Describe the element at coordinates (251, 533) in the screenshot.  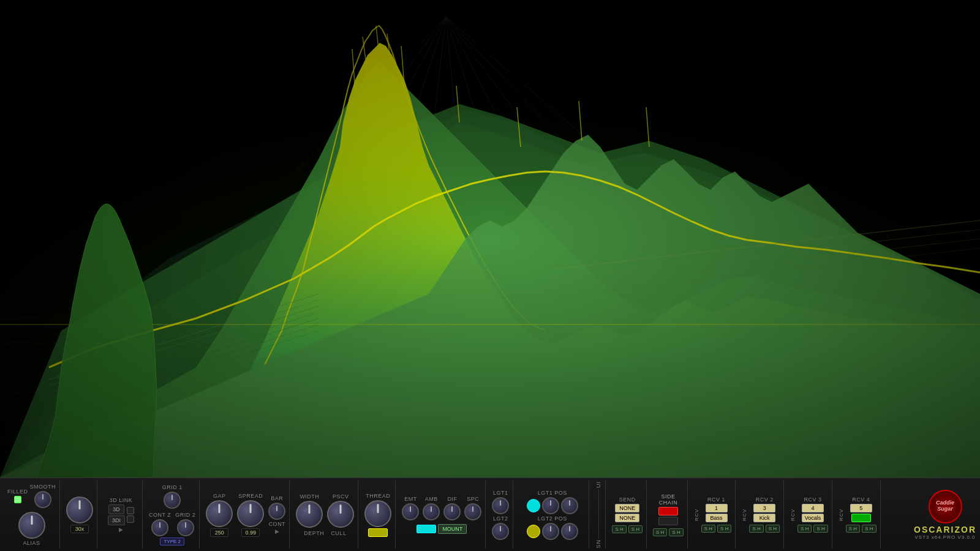
I see `spread-value: 0.99` at that location.